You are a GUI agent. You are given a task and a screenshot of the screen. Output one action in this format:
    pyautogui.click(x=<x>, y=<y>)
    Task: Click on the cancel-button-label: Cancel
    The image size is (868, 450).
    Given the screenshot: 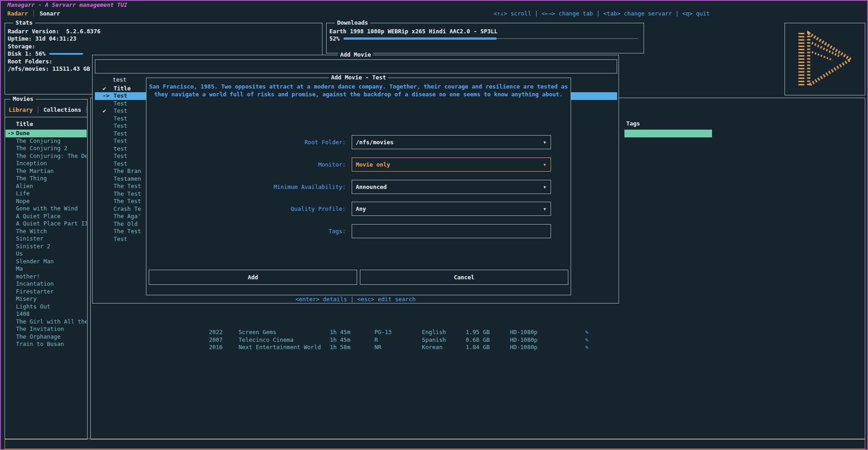 What is the action you would take?
    pyautogui.click(x=464, y=277)
    